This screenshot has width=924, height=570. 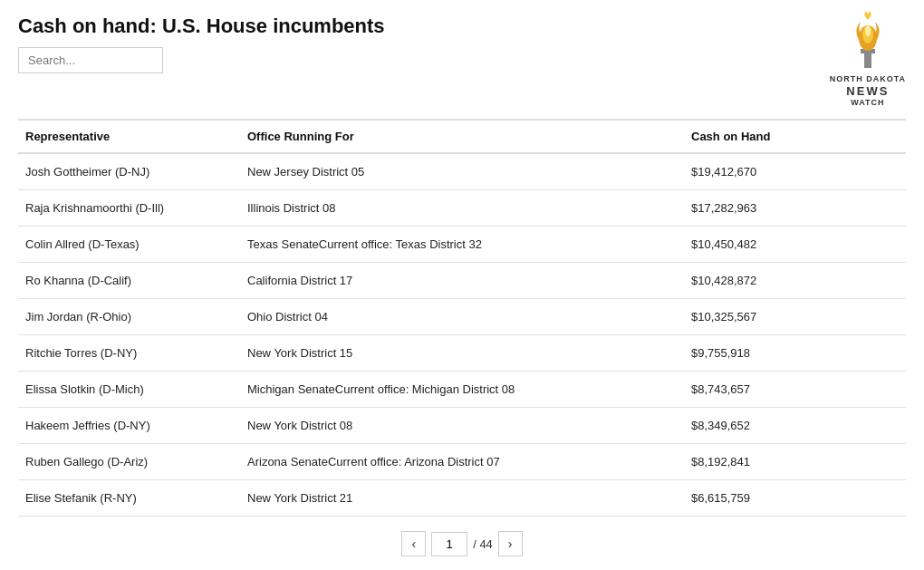 I want to click on table-row: Elise Stefanik (R-NY)New York District 2…, so click(x=462, y=498).